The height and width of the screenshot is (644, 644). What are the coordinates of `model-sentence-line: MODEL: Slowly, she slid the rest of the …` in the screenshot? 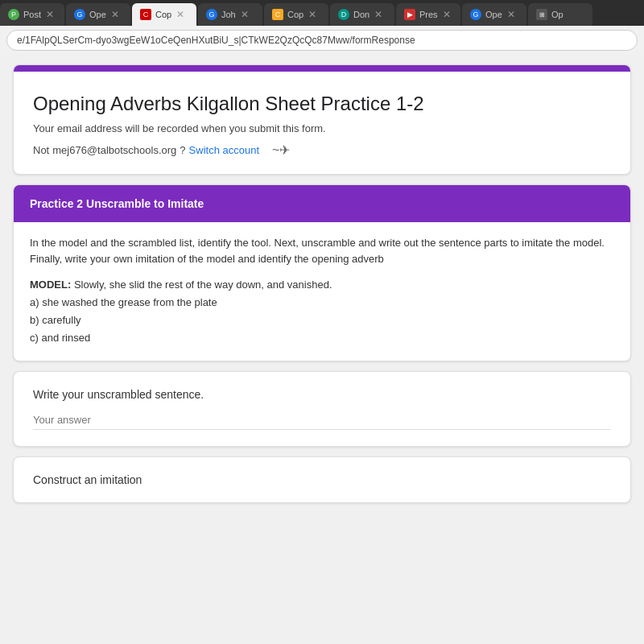 It's located at (322, 285).